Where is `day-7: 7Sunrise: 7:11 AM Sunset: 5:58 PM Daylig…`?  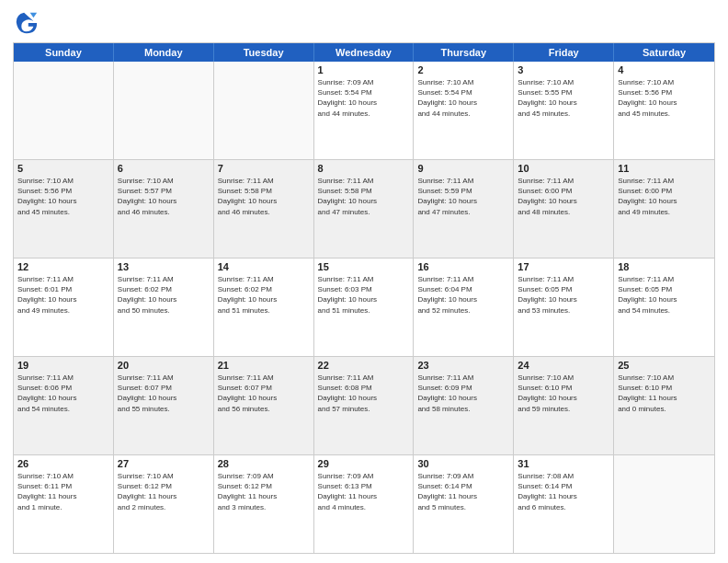
day-7: 7Sunrise: 7:11 AM Sunset: 5:58 PM Daylig… is located at coordinates (265, 209).